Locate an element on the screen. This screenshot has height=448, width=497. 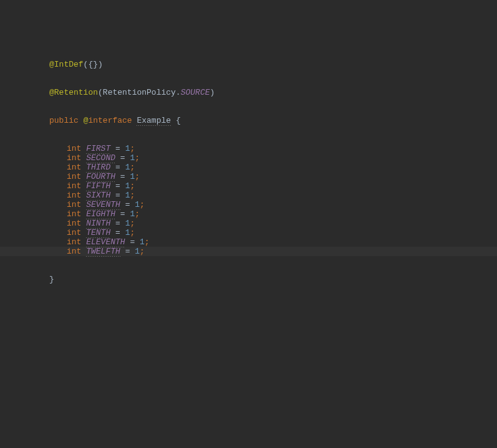
code-line: int SIXTH = 1; is located at coordinates (248, 196).